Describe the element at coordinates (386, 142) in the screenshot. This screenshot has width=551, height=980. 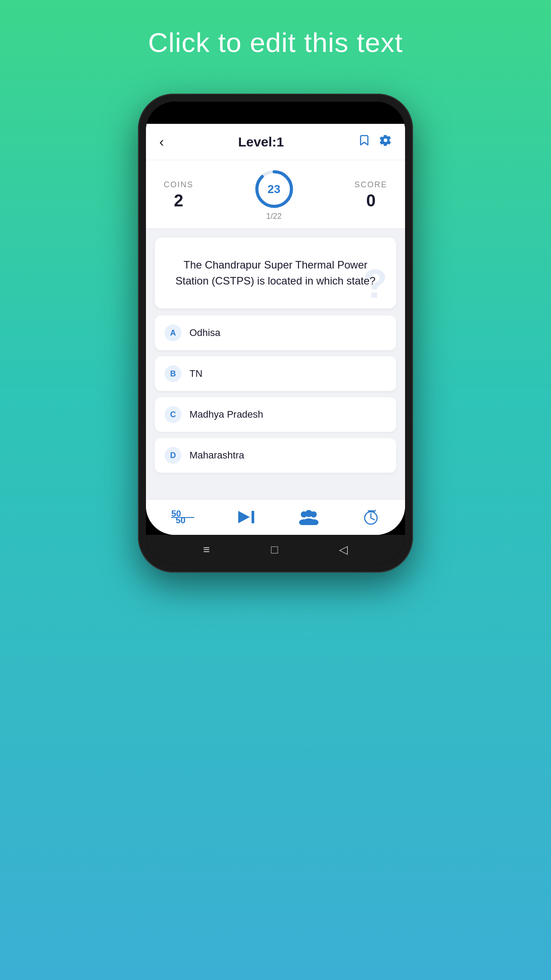
I see `settings-icon` at that location.